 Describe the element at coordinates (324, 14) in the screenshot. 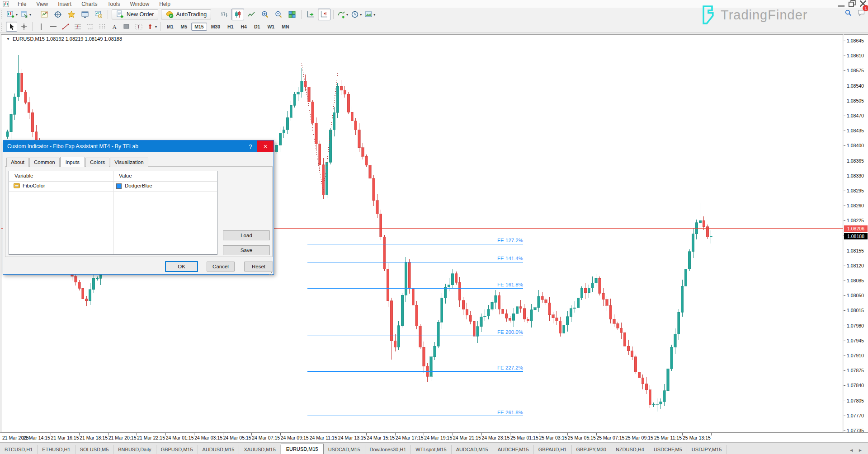

I see `chart-shift-button` at that location.